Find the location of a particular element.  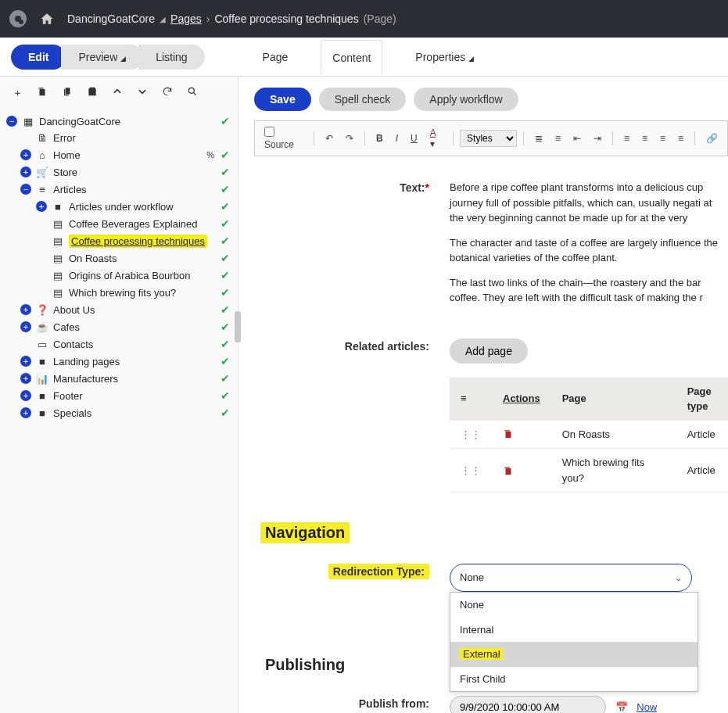

breadcrumb-pages: Pages is located at coordinates (186, 19).